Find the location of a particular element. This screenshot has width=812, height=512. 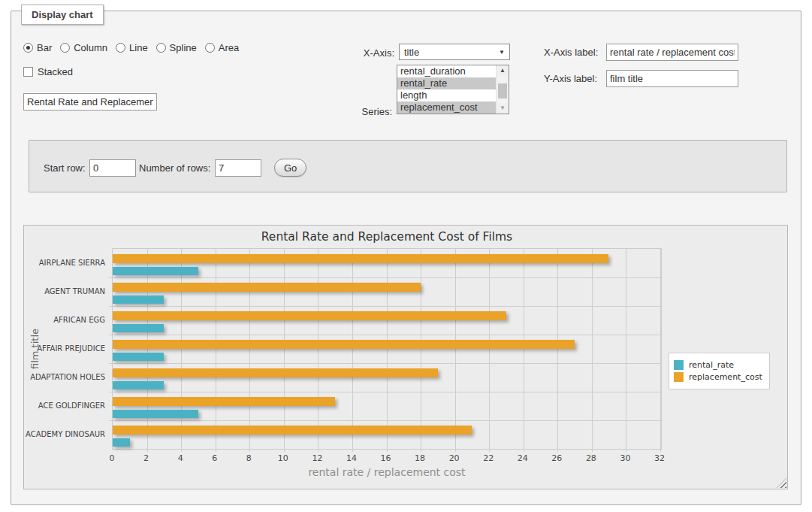

x-tick-label: 22 is located at coordinates (488, 459).